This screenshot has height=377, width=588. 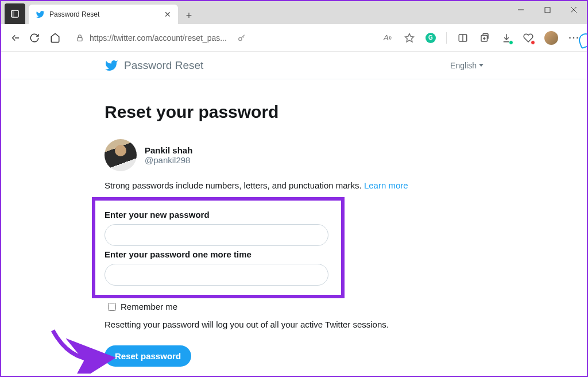 What do you see at coordinates (481, 66) in the screenshot?
I see `chevron-down-icon` at bounding box center [481, 66].